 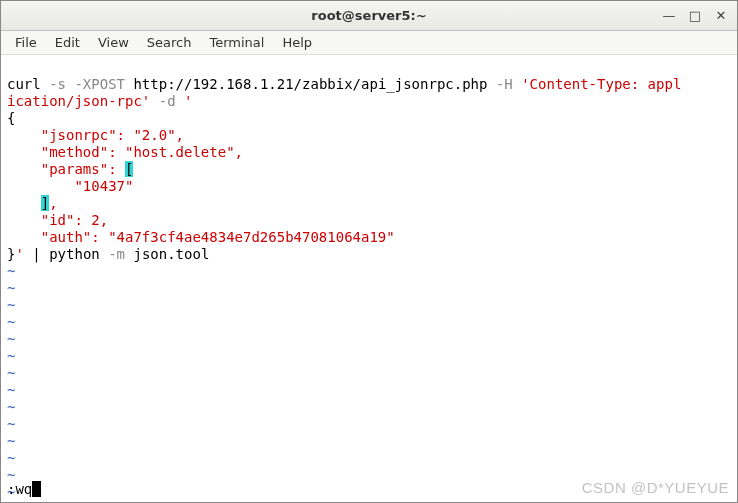 What do you see at coordinates (170, 42) in the screenshot?
I see `menu-search: Search` at bounding box center [170, 42].